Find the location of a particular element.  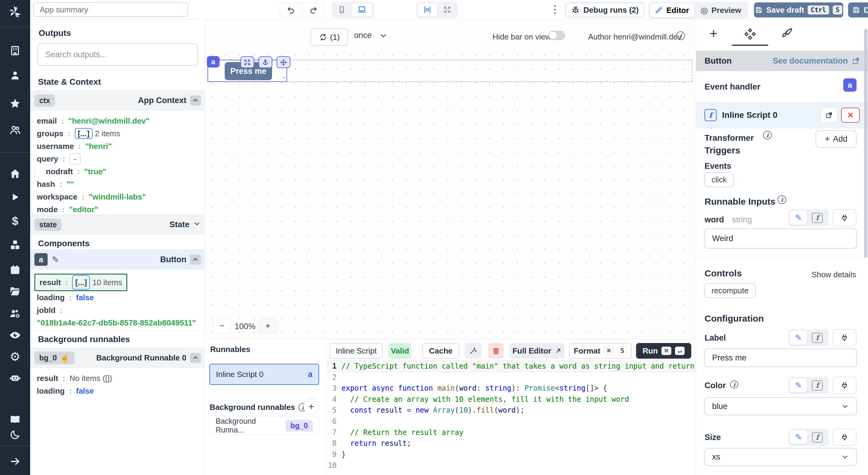

code-line: 7 // Return the result array is located at coordinates (511, 433).